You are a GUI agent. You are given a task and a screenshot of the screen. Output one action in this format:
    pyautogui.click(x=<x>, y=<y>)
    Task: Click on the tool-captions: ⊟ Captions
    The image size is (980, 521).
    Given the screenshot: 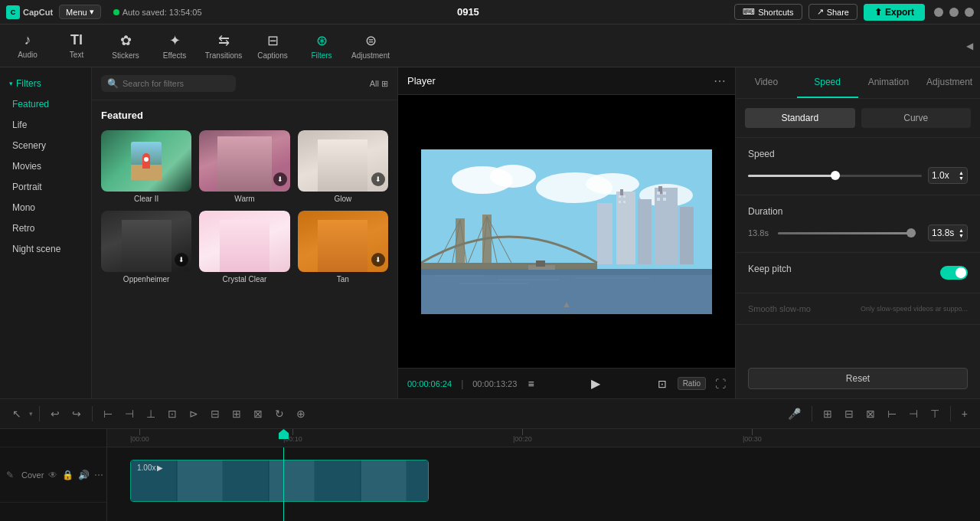 What is the action you would take?
    pyautogui.click(x=273, y=46)
    